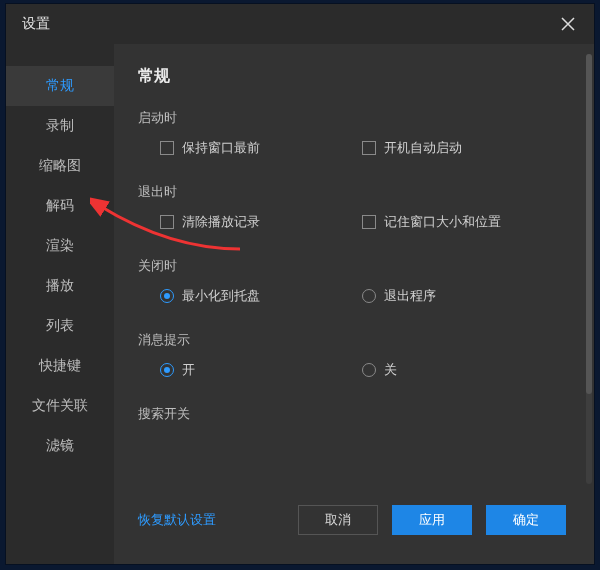 This screenshot has height=570, width=600. I want to click on checkbox-label: 清除播放记录, so click(221, 222).